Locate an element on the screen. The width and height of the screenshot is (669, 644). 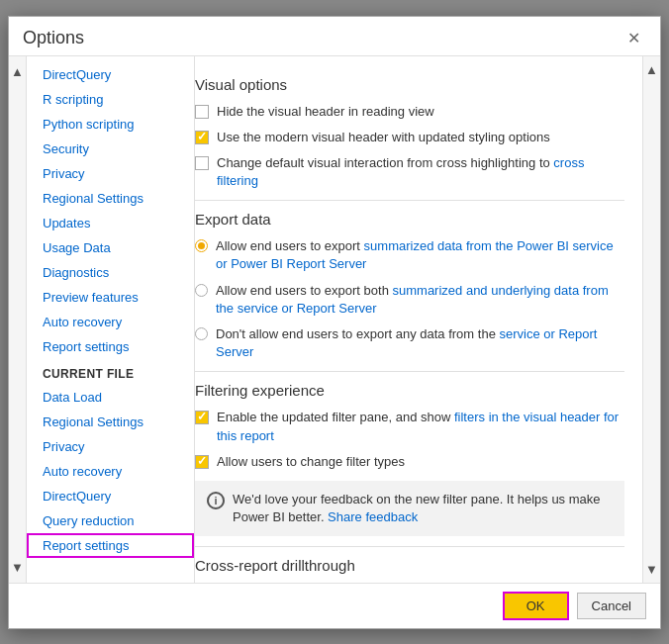
visual-option-cross-filtering: Change default visual interaction from c… is located at coordinates (410, 172).